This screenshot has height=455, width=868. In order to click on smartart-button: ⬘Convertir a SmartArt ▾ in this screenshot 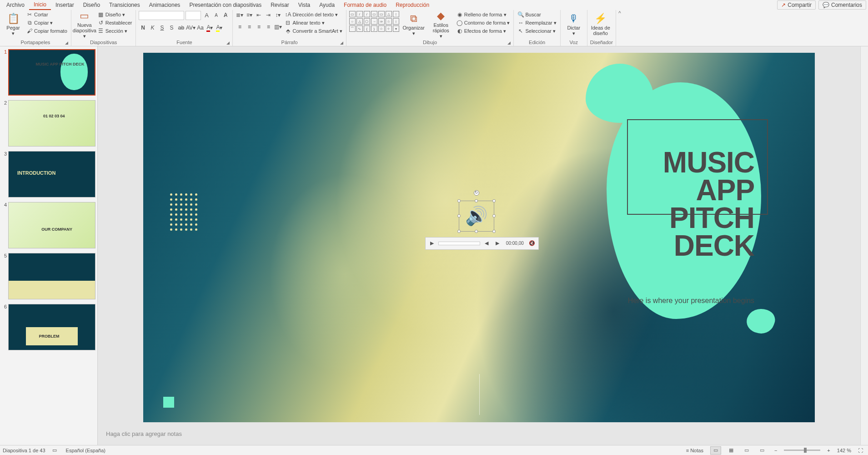, I will do `click(313, 31)`.